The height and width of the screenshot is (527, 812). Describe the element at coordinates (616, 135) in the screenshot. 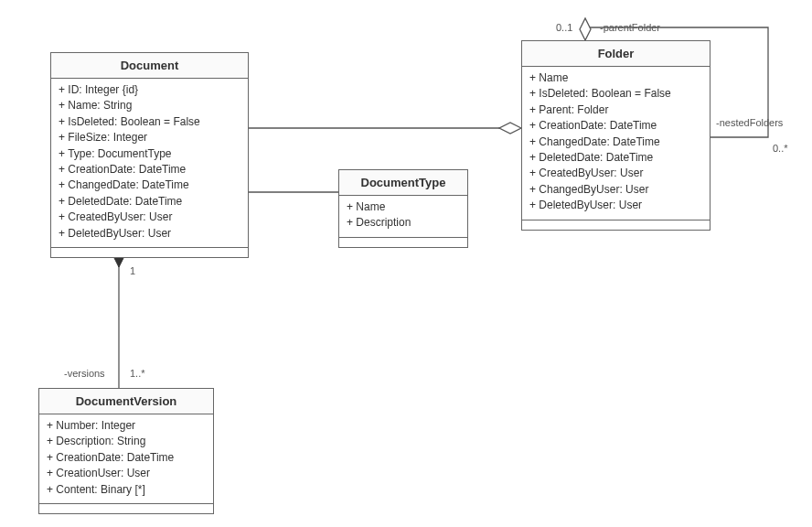

I see `class-folder: Folder + Name + IsDeleted: Boolean = Fal…` at that location.